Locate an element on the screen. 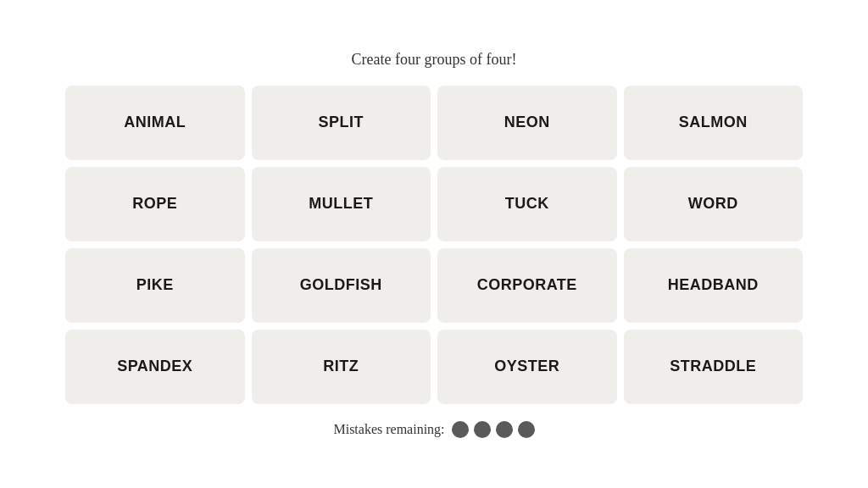  tile-label: MULLET is located at coordinates (341, 203).